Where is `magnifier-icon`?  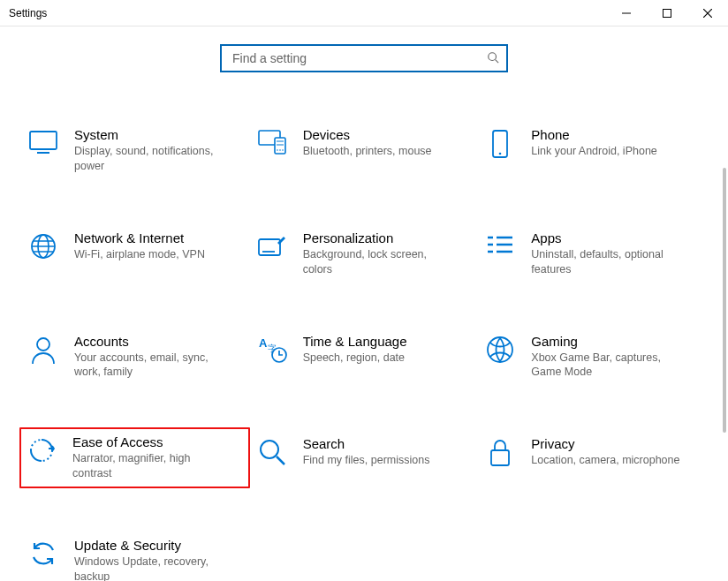
magnifier-icon is located at coordinates (272, 453).